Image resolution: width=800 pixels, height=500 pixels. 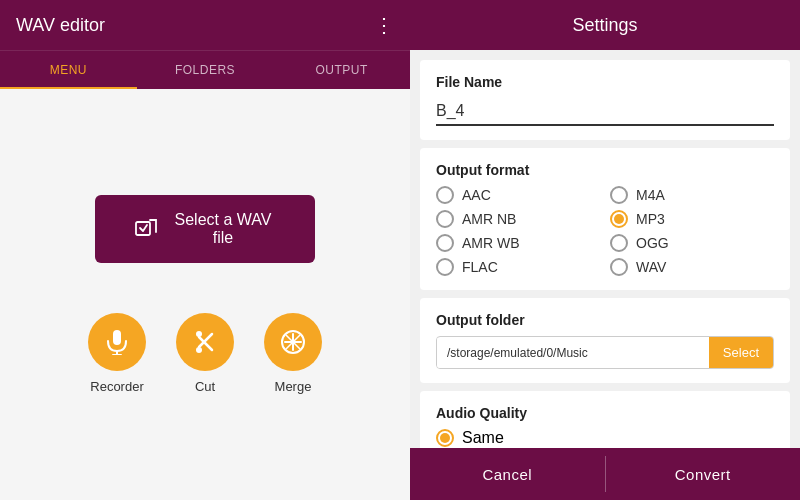 What do you see at coordinates (384, 25) in the screenshot?
I see `more-icon: ⋮` at bounding box center [384, 25].